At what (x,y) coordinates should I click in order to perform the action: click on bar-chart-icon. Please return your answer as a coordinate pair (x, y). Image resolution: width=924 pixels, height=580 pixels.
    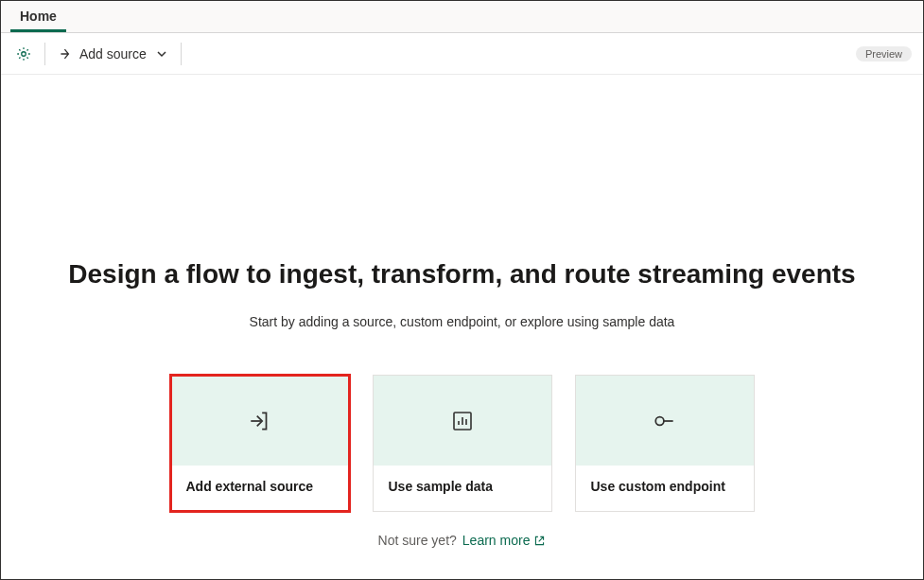
    Looking at the image, I should click on (462, 421).